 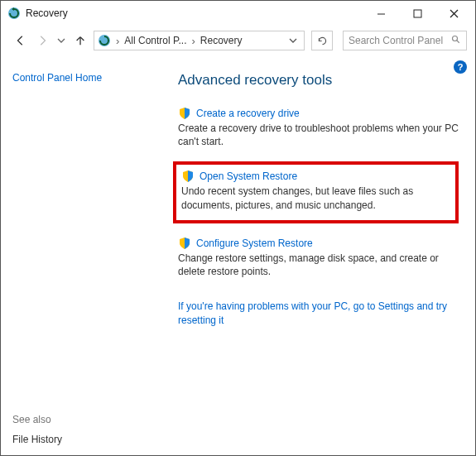 What do you see at coordinates (61, 41) in the screenshot?
I see `recent-locations-button` at bounding box center [61, 41].